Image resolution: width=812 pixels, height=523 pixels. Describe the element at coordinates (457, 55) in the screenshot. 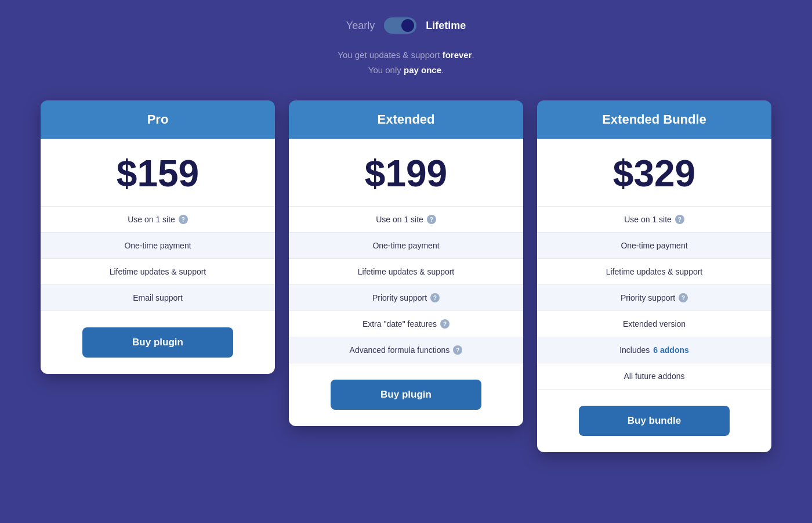

I see `subtitle-bold1: forever` at that location.